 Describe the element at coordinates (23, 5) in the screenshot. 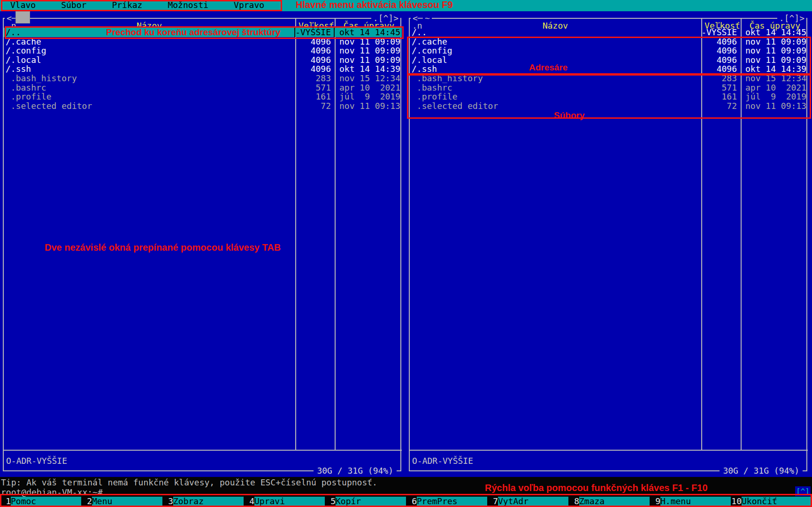

I see `menu-item-left: Vlavo` at that location.